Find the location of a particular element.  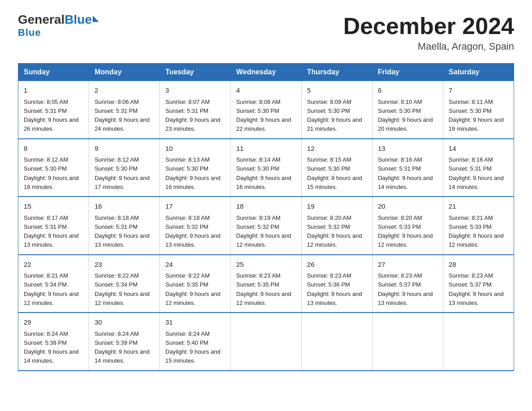

day-number: 9 is located at coordinates (124, 149).